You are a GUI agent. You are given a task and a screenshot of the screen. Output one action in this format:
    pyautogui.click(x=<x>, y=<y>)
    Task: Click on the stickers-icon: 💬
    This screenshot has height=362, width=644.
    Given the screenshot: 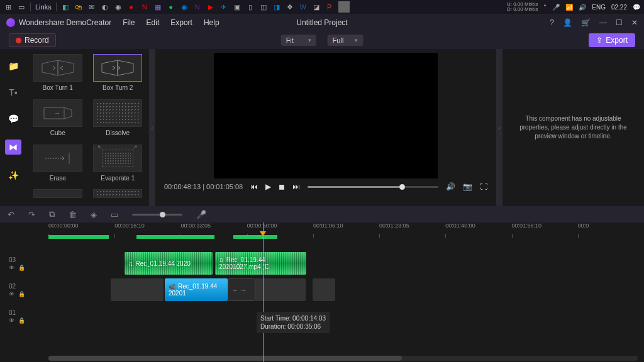 What is the action you would take?
    pyautogui.click(x=13, y=119)
    